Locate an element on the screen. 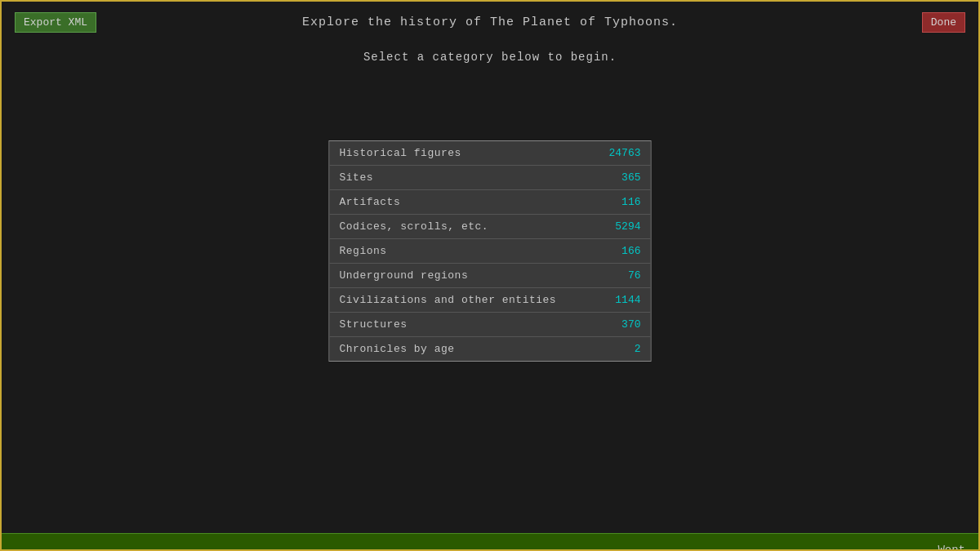 The height and width of the screenshot is (551, 980). category-row: Historical figures24763 is located at coordinates (490, 153).